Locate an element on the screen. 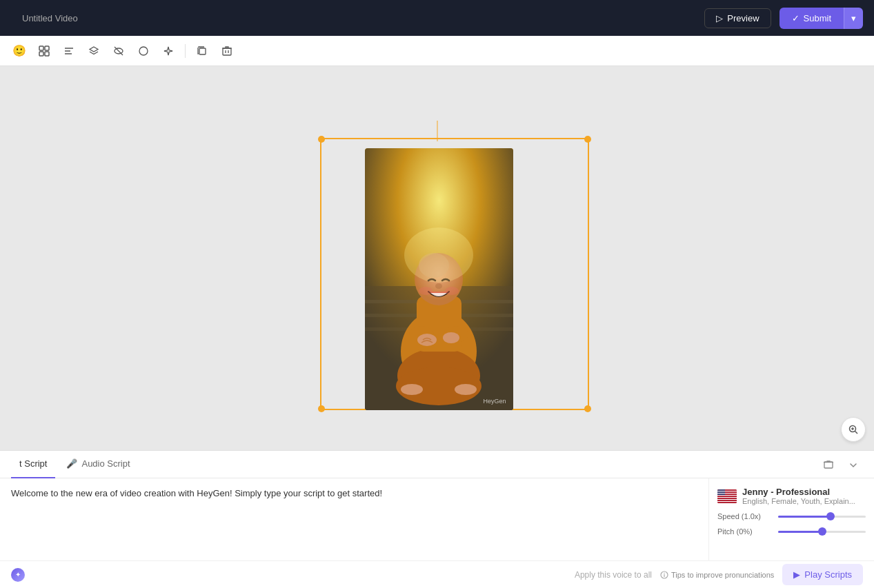  monk-image-inner: HeyGen is located at coordinates (439, 279).